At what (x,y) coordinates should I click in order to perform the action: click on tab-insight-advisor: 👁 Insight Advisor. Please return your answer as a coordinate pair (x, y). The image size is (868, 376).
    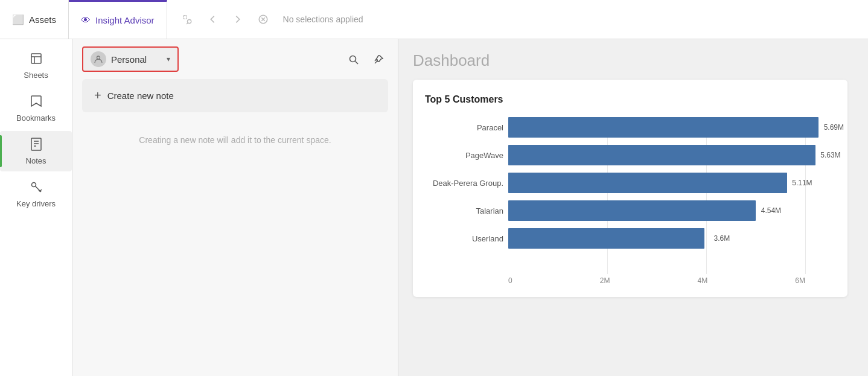
    Looking at the image, I should click on (118, 19).